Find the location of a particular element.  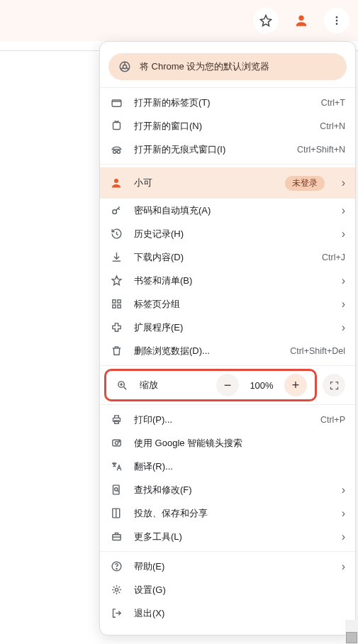

menu-item-label: 更多工具(L) is located at coordinates (230, 537).